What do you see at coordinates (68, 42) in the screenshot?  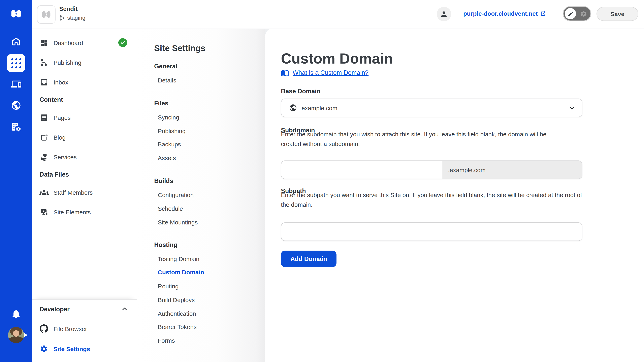 I see `sidebar-item-label: Dashboard` at bounding box center [68, 42].